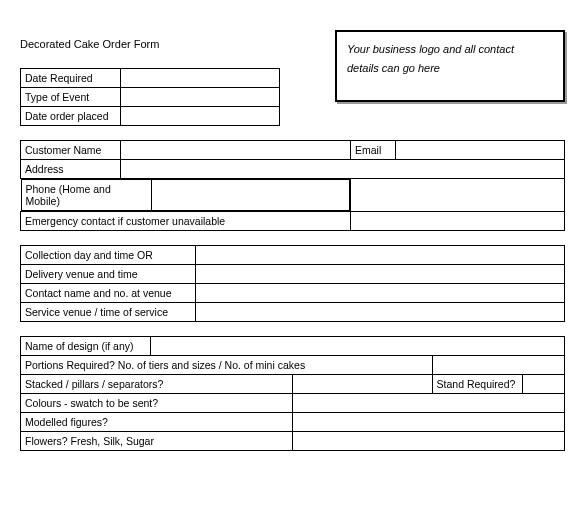 This screenshot has height=530, width=585. I want to click on date-order-placed-field, so click(200, 116).